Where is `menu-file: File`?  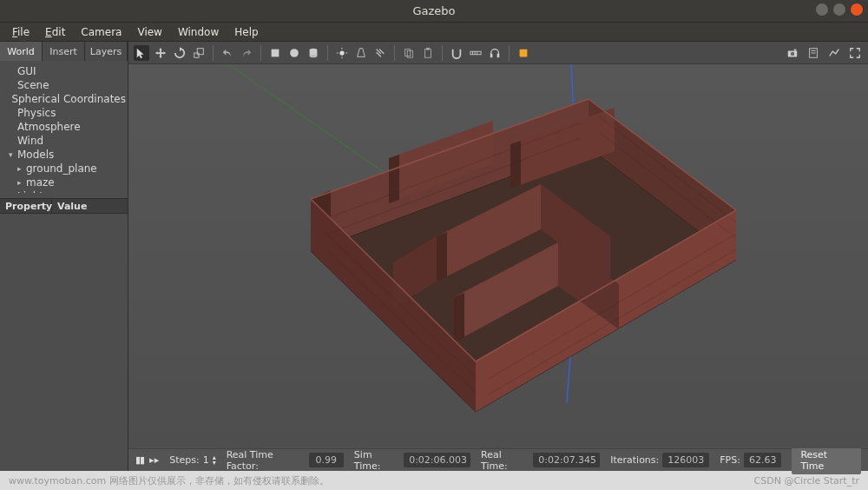
menu-file: File is located at coordinates (21, 32).